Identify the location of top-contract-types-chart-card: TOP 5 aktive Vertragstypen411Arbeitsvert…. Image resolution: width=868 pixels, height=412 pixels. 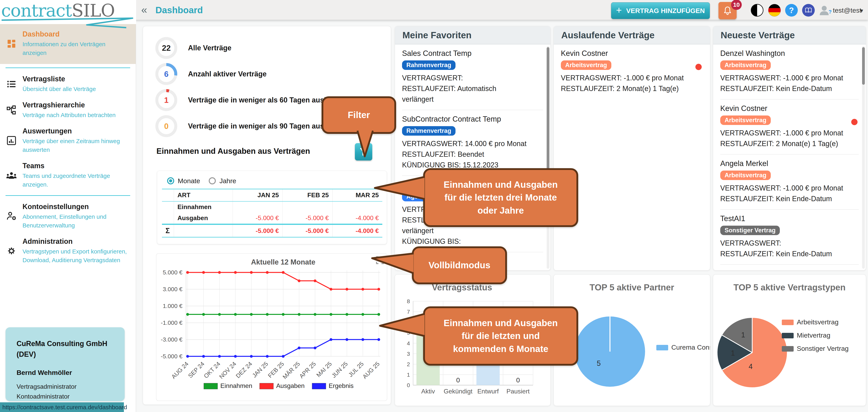
(789, 340).